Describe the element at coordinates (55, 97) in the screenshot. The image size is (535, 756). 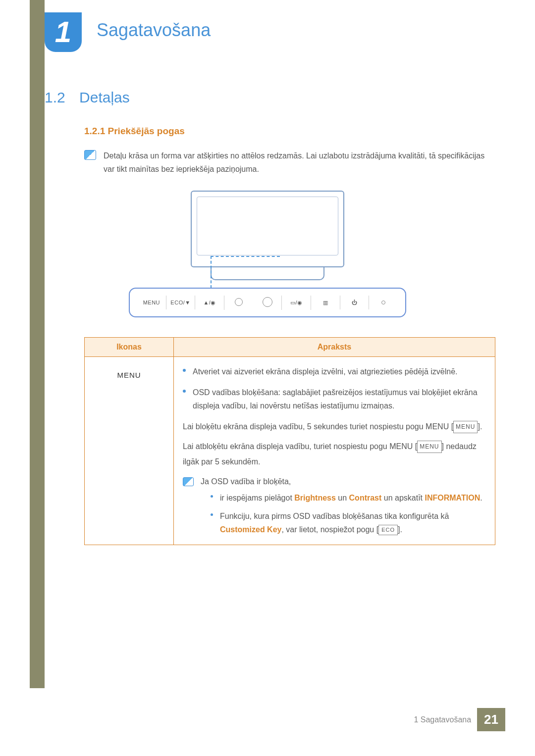
I see `section-number: 1.2` at that location.